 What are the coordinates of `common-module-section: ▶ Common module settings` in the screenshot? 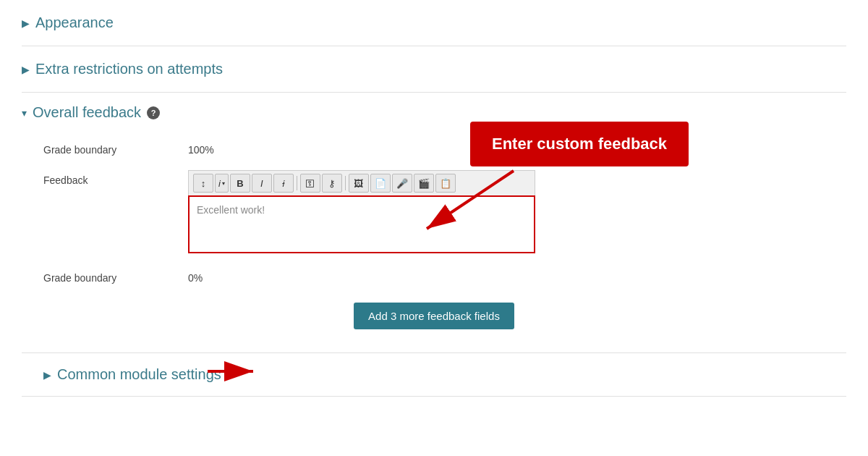 It's located at (434, 375).